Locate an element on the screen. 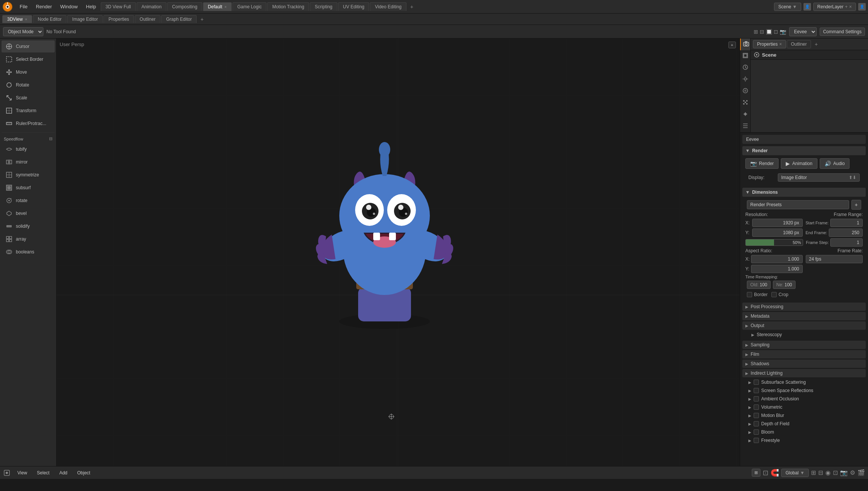 This screenshot has width=868, height=491. animation-button: ▶ Animation is located at coordinates (799, 164).